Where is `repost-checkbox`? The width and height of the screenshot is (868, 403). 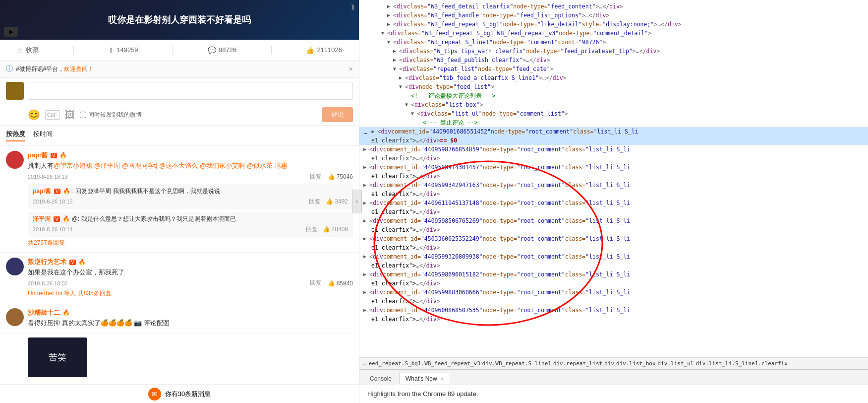
repost-checkbox is located at coordinates (83, 115).